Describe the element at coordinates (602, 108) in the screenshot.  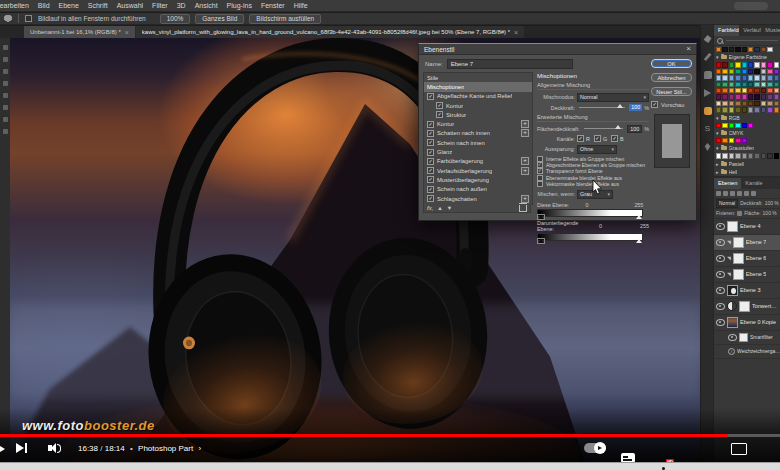
I see `opacity-slider` at that location.